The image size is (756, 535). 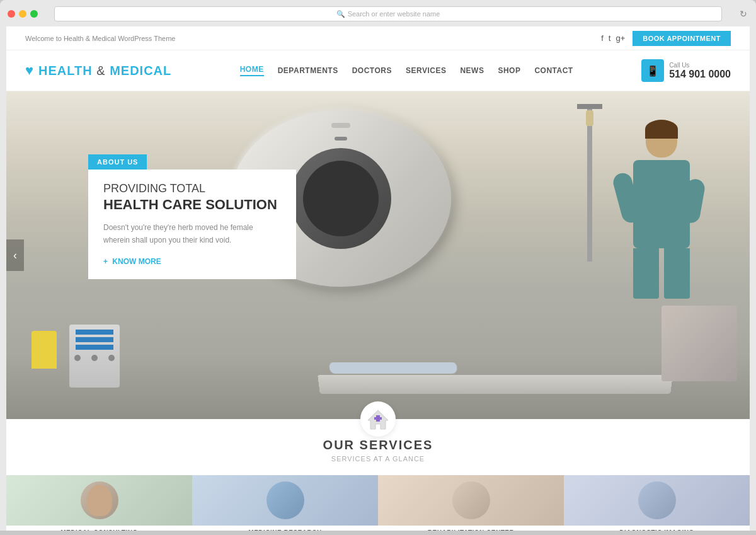 I want to click on nav-home: HOME, so click(x=252, y=71).